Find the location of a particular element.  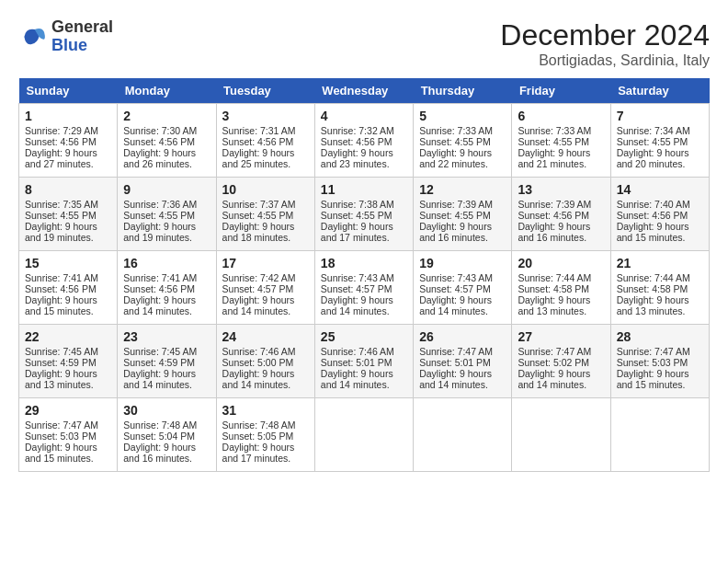

week-row-5: 29Sunrise: 7:47 AMSunset: 5:03 PMDayligh… is located at coordinates (364, 435).